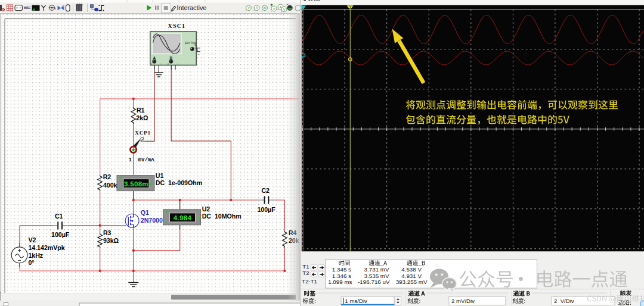 This screenshot has height=306, width=644. What do you see at coordinates (377, 269) in the screenshot?
I see `svg-text: 3.731 mV` at bounding box center [377, 269].